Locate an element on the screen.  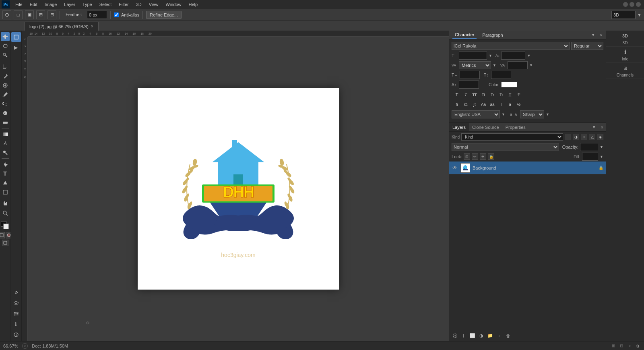
group-layers-btn: 📁 is located at coordinates (490, 336).